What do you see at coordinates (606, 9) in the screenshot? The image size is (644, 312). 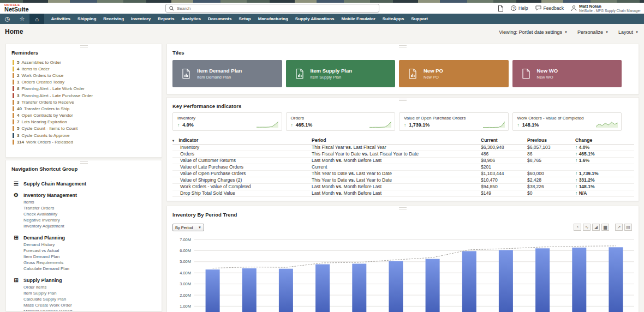 I see `user-menu: Matt Nolan NetSuite - MFG Supply Chain M…` at bounding box center [606, 9].